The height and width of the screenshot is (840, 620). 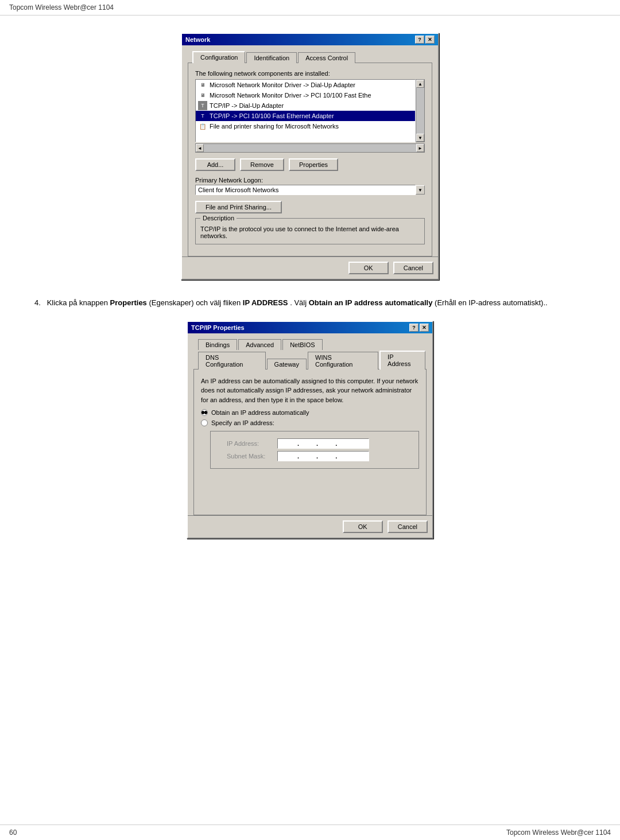 What do you see at coordinates (310, 190) in the screenshot?
I see `primary-logon-row: Client for Microsoft Networks ▼` at bounding box center [310, 190].